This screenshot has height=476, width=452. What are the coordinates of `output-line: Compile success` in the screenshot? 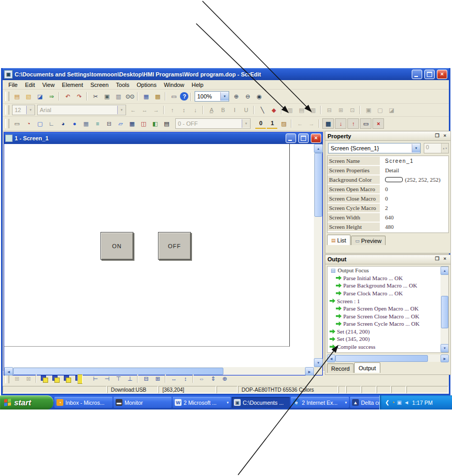 It's located at (384, 347).